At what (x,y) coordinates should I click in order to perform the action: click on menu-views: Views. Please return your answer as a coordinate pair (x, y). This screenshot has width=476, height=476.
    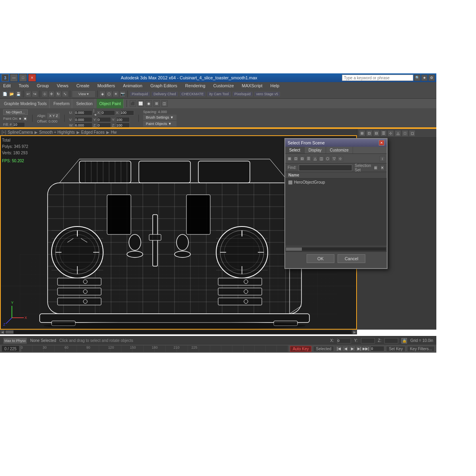
    Looking at the image, I should click on (63, 86).